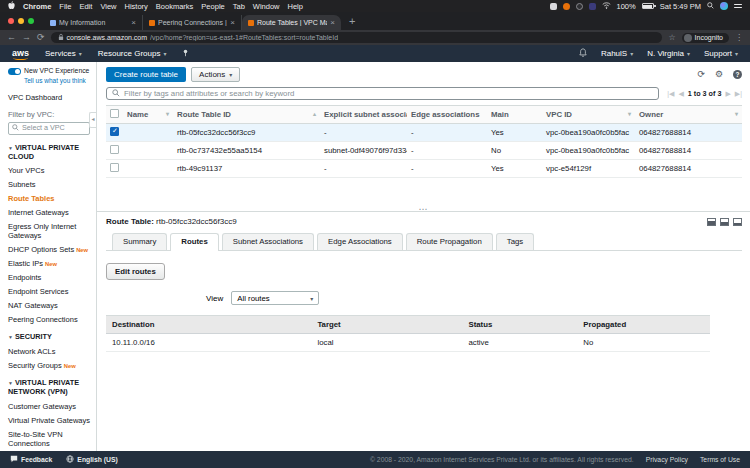 The width and height of the screenshot is (750, 468). Describe the element at coordinates (296, 6) in the screenshot. I see `menu-help: Help` at that location.